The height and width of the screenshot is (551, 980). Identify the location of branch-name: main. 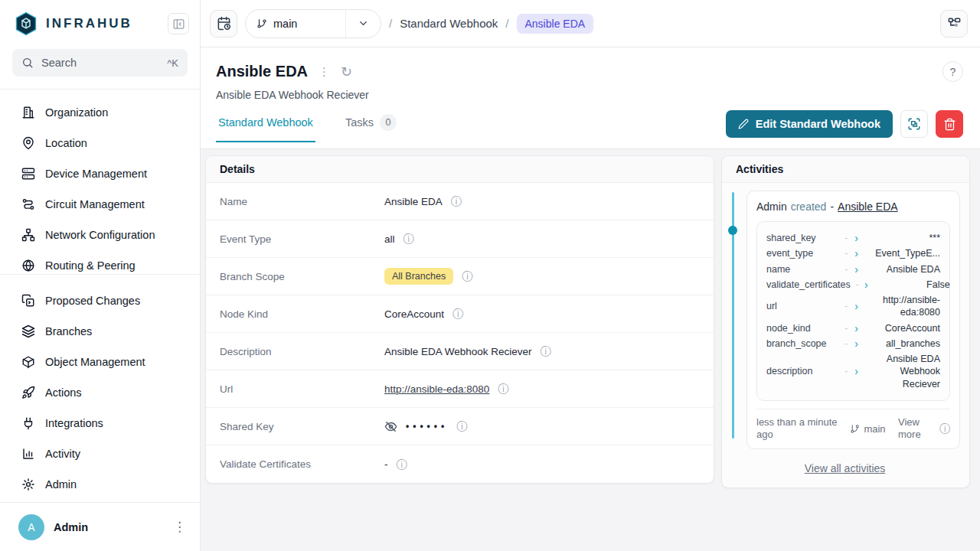
(285, 24).